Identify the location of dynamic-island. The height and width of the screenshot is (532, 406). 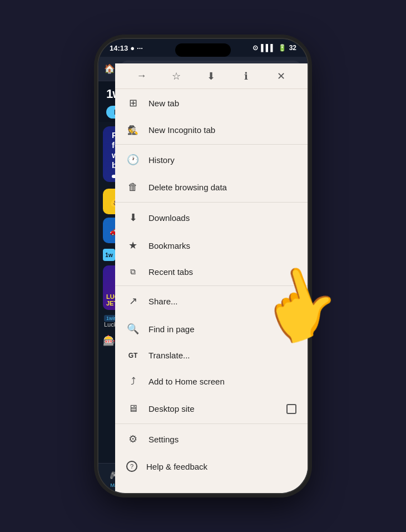
(203, 50).